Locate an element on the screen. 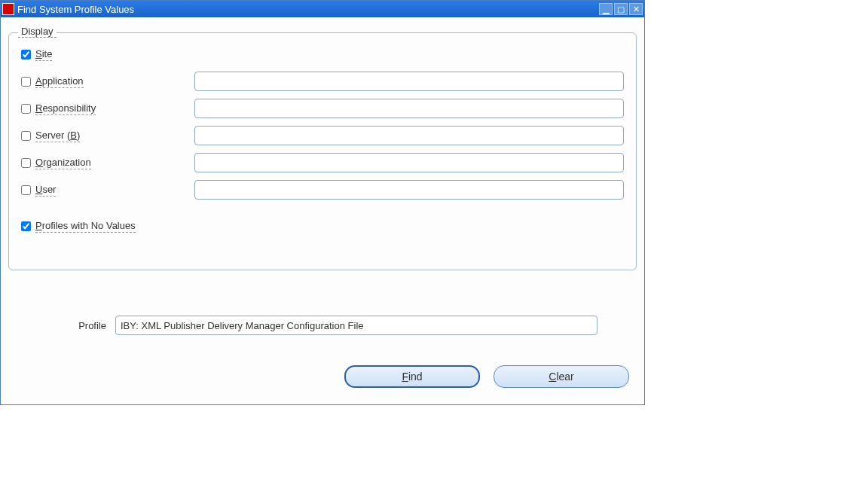 This screenshot has height=488, width=868. application-label: Application is located at coordinates (60, 81).